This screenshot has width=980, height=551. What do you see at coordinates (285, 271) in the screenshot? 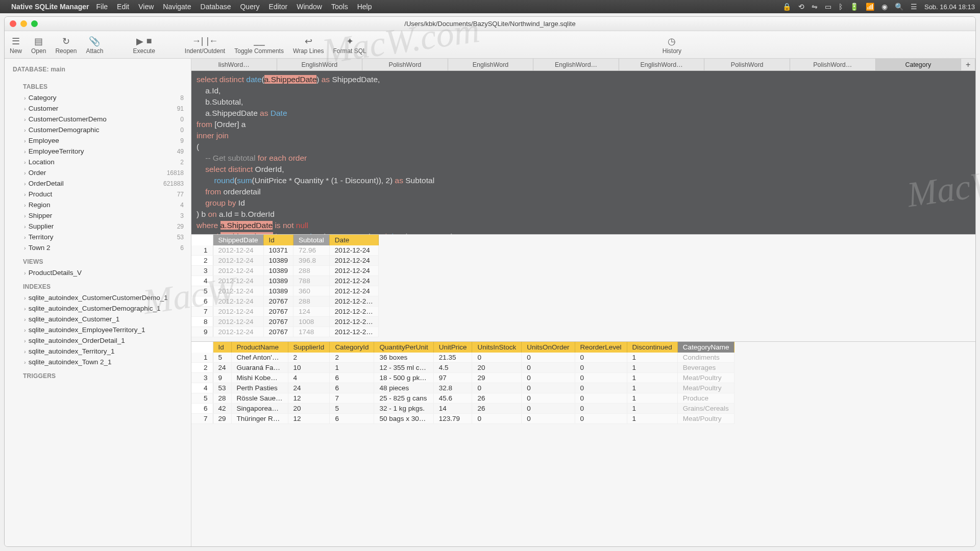
I see `table-row: 32012-12-24103892882012-12-24` at bounding box center [285, 271].